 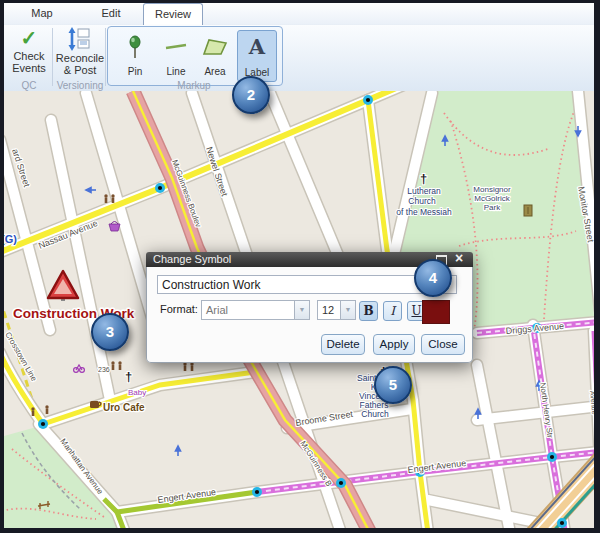 What do you see at coordinates (137, 392) in the screenshot?
I see `poi-label: Baby` at bounding box center [137, 392].